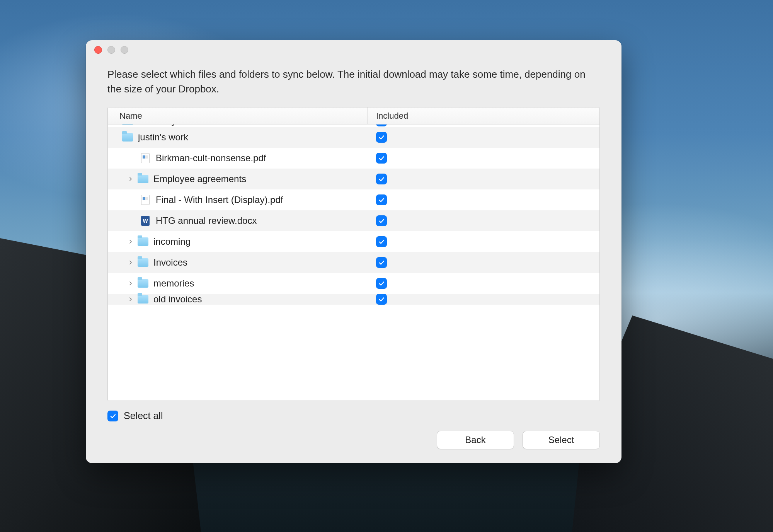  Describe the element at coordinates (354, 416) in the screenshot. I see `select-all-row: Select all` at that location.